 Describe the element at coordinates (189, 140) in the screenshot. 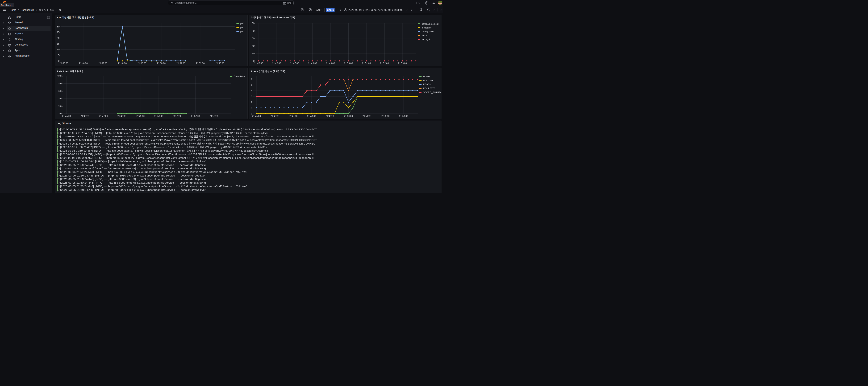

I see `svg-text:[2026-03-05 21:50:29.464] [INF: [2026-03-05 21:50:29.464] [INFO] --- [re…` at that location.